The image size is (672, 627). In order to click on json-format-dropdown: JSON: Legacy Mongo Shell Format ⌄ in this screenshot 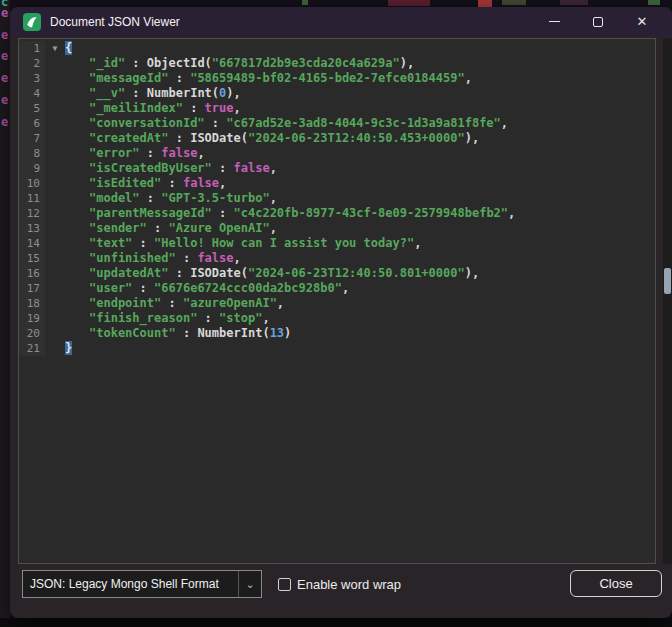, I will do `click(142, 584)`.